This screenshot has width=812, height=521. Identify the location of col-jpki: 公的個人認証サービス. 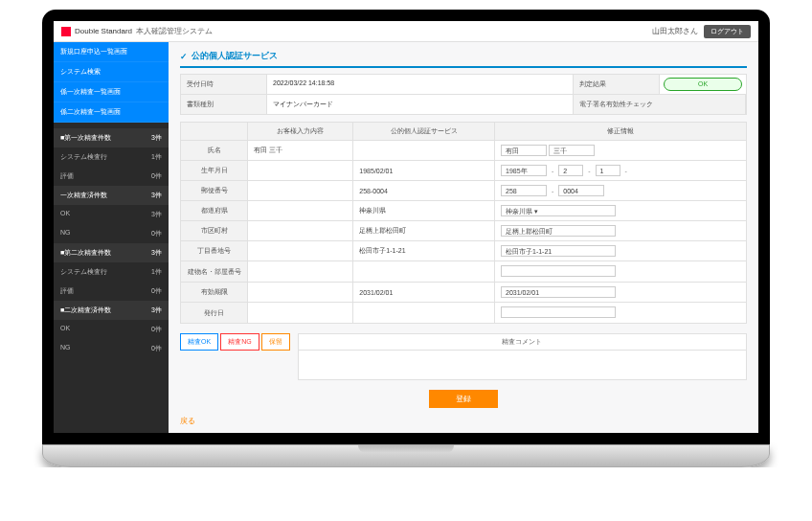
(424, 132).